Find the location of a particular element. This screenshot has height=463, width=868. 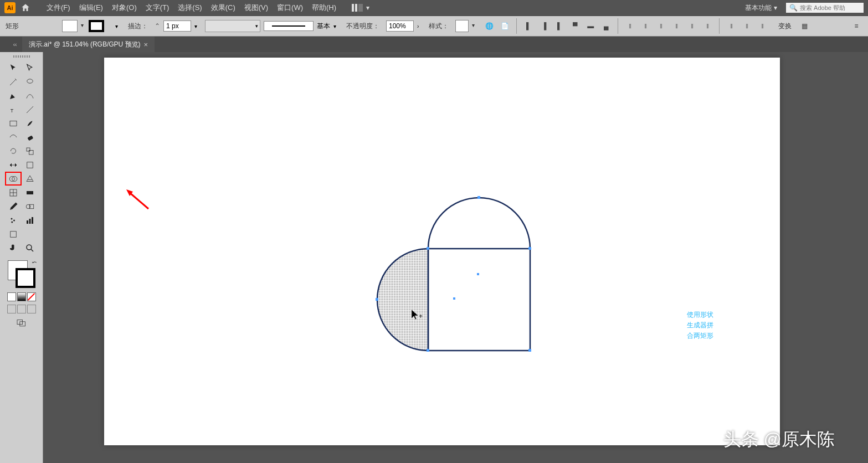

zoom-tool-icon is located at coordinates (30, 248).